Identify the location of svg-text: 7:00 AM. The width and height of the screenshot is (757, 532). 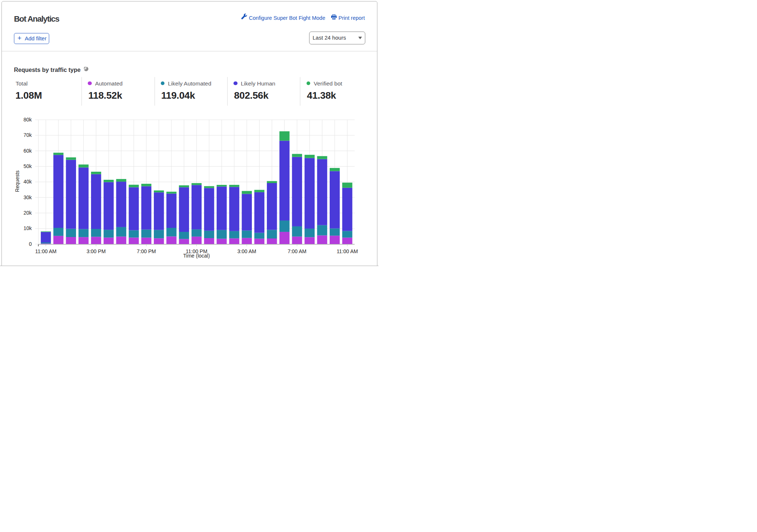
(297, 251).